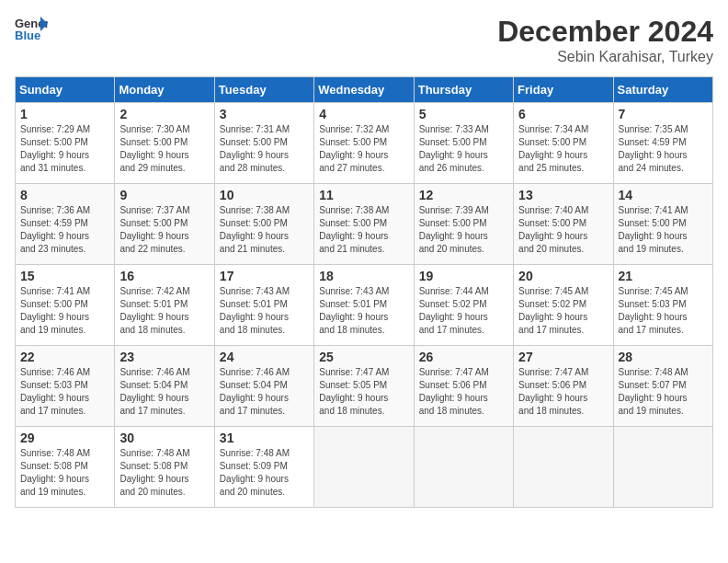 This screenshot has height=563, width=728. Describe the element at coordinates (605, 31) in the screenshot. I see `month-title: December 2024` at that location.